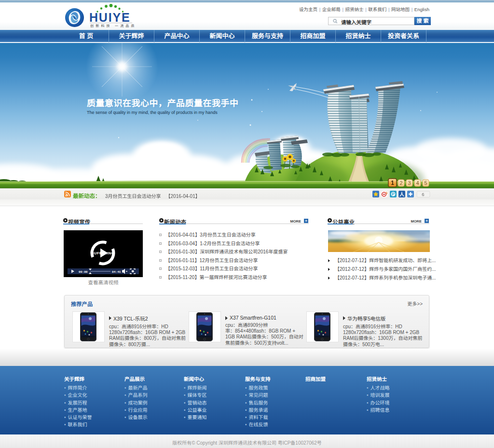  What do you see at coordinates (423, 194) in the screenshot?
I see `svg-text: 6` at bounding box center [423, 194].